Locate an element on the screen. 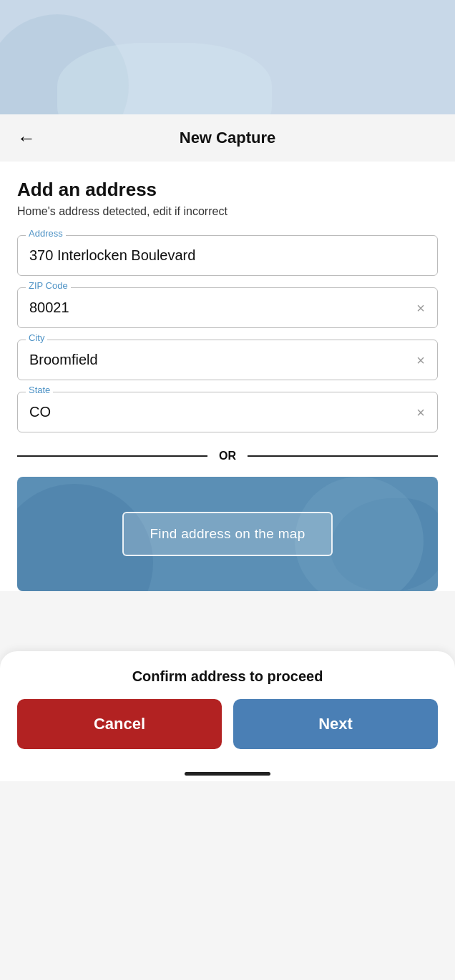 This screenshot has height=980, width=455. city-input-container is located at coordinates (228, 360).